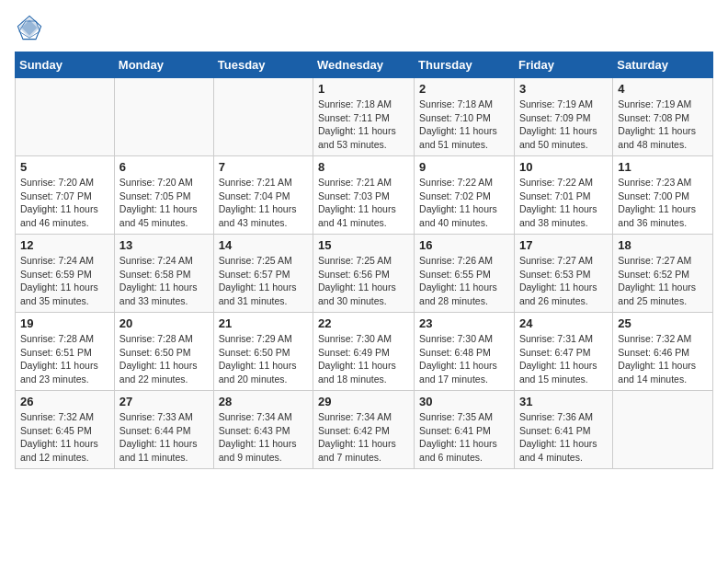  I want to click on day-info: Sunrise: 7:22 AM Sunset: 7:02 PM Dayligh…, so click(464, 202).